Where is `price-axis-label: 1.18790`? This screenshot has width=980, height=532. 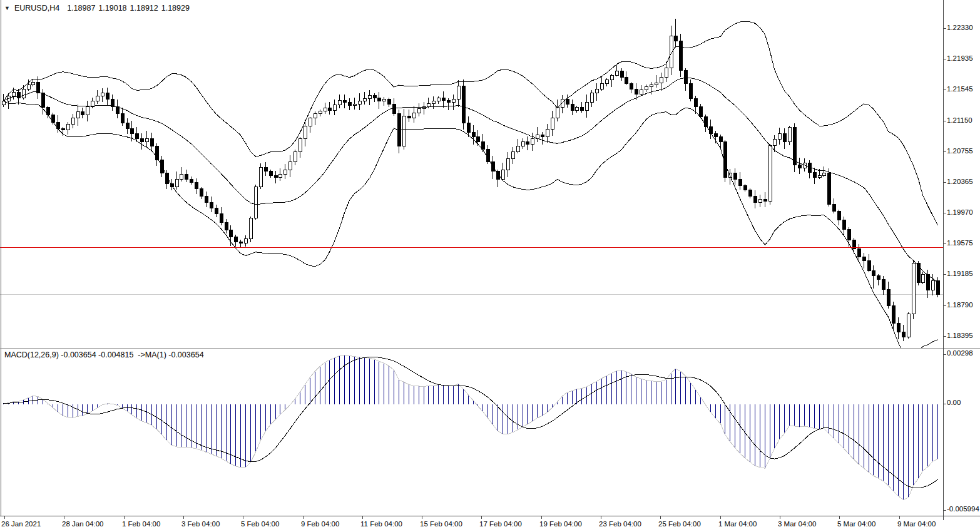
price-axis-label: 1.18790 is located at coordinates (960, 305).